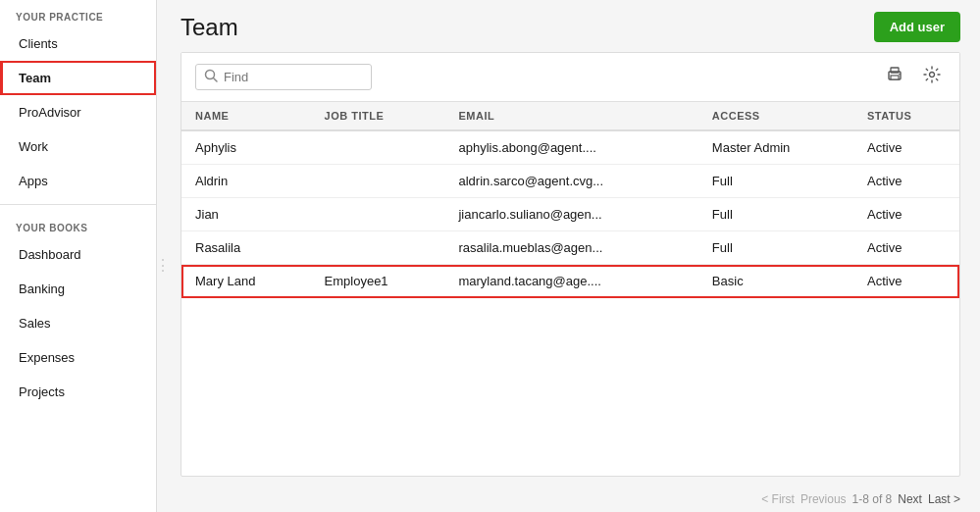 Image resolution: width=980 pixels, height=512 pixels. I want to click on sidebar-section-practice: YOUR PRACTICE, so click(78, 14).